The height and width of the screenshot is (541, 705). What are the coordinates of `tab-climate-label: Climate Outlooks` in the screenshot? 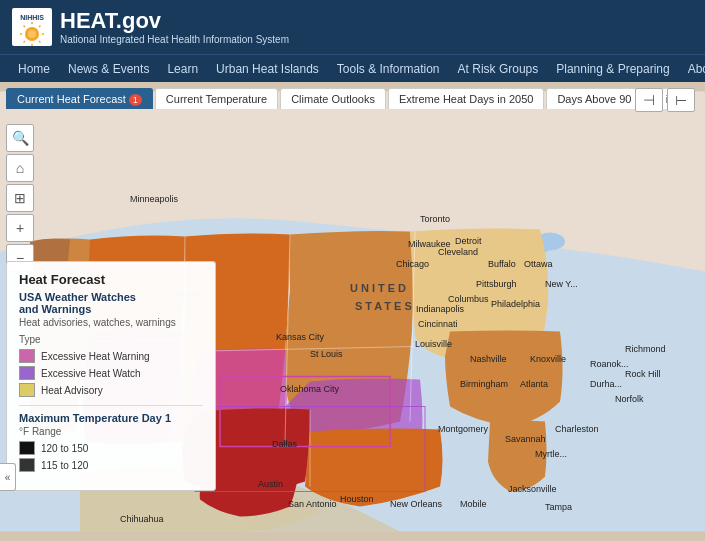 It's located at (333, 99).